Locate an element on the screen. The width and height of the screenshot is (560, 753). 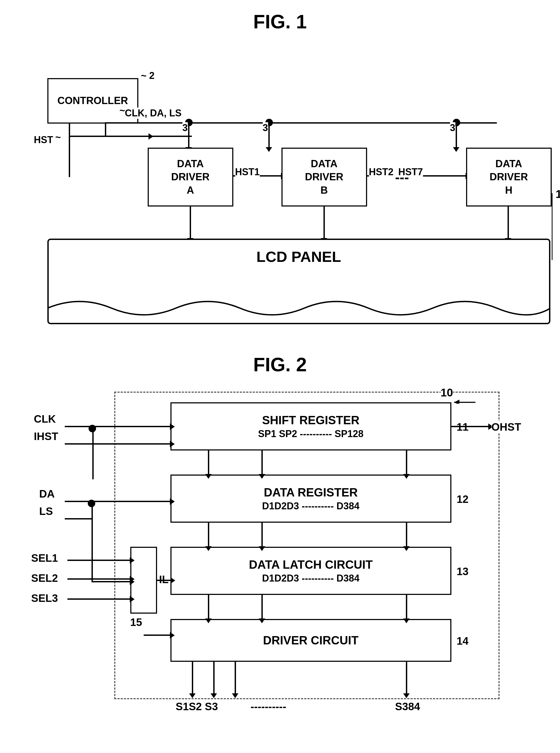
lcd-label: LCD PANEL is located at coordinates (299, 257).